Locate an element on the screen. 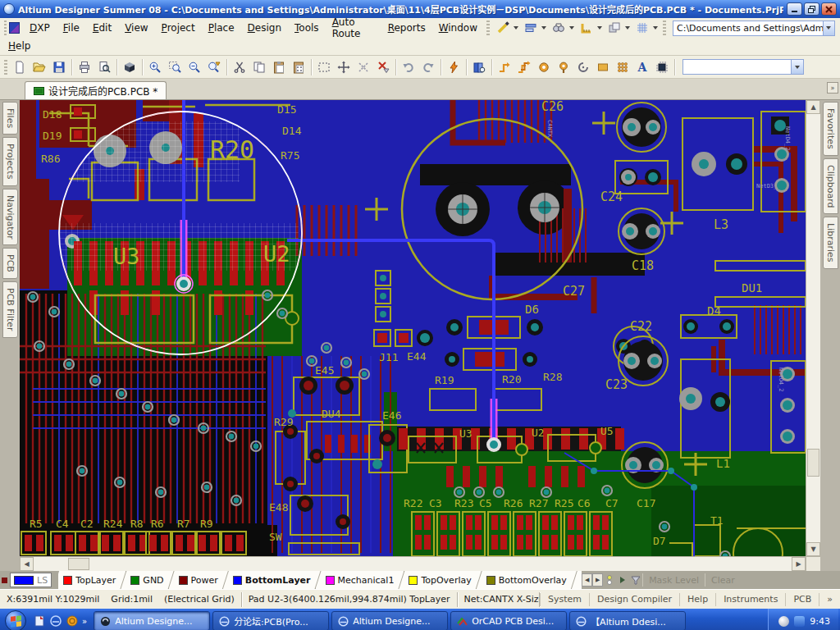 Image resolution: width=840 pixels, height=630 pixels. dimension-tool-button is located at coordinates (587, 28).